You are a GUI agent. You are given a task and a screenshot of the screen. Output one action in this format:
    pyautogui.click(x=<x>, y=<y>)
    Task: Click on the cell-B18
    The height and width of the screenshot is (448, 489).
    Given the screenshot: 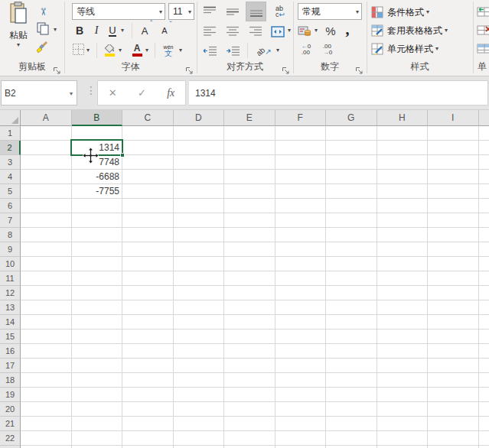 What is the action you would take?
    pyautogui.click(x=98, y=381)
    